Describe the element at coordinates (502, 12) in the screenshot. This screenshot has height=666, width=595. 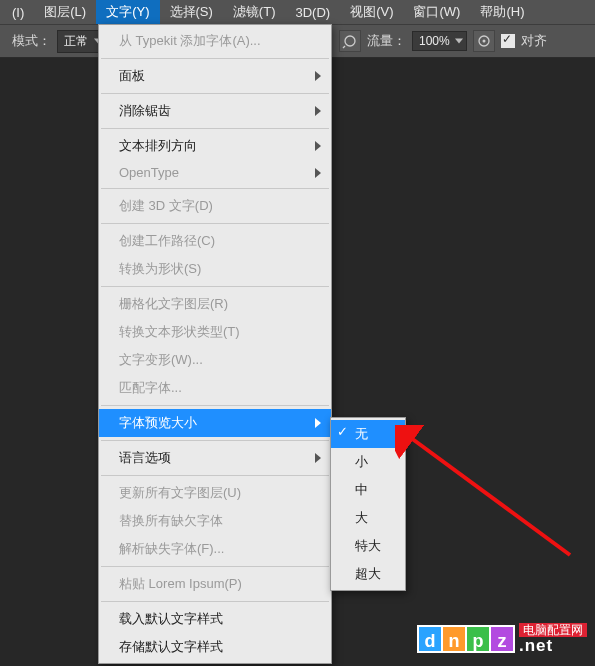
I see `menu-help: 帮助(H)` at that location.